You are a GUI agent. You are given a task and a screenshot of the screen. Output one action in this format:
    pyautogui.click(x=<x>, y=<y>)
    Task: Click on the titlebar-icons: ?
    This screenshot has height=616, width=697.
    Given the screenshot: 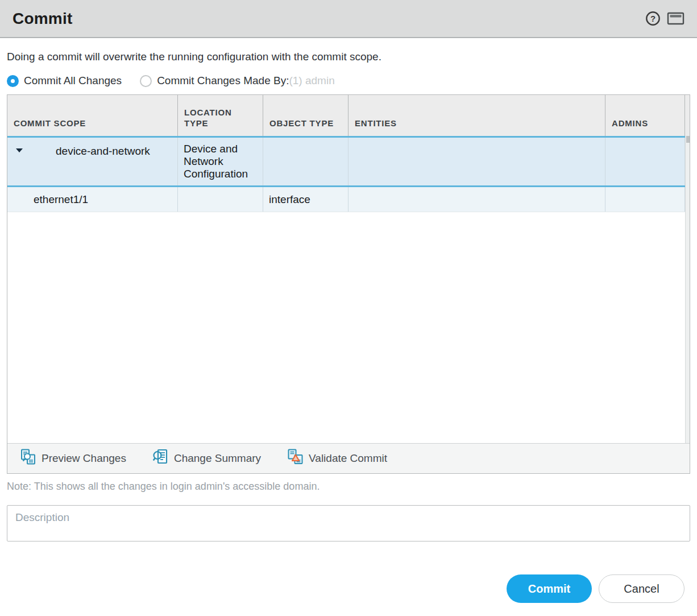 What is the action you would take?
    pyautogui.click(x=665, y=18)
    